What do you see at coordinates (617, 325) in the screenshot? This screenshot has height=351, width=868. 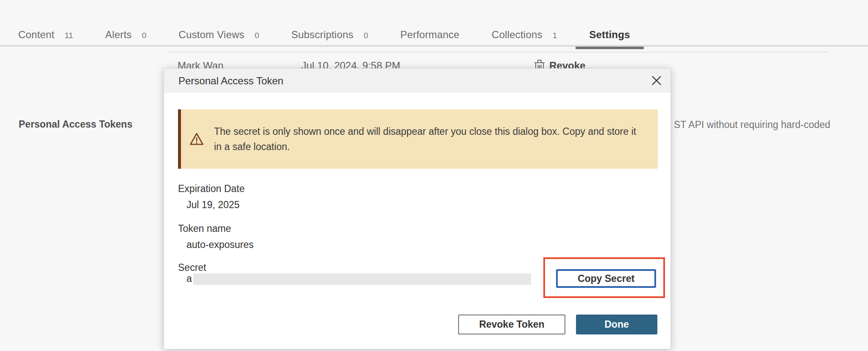 I see `done-button: Done` at bounding box center [617, 325].